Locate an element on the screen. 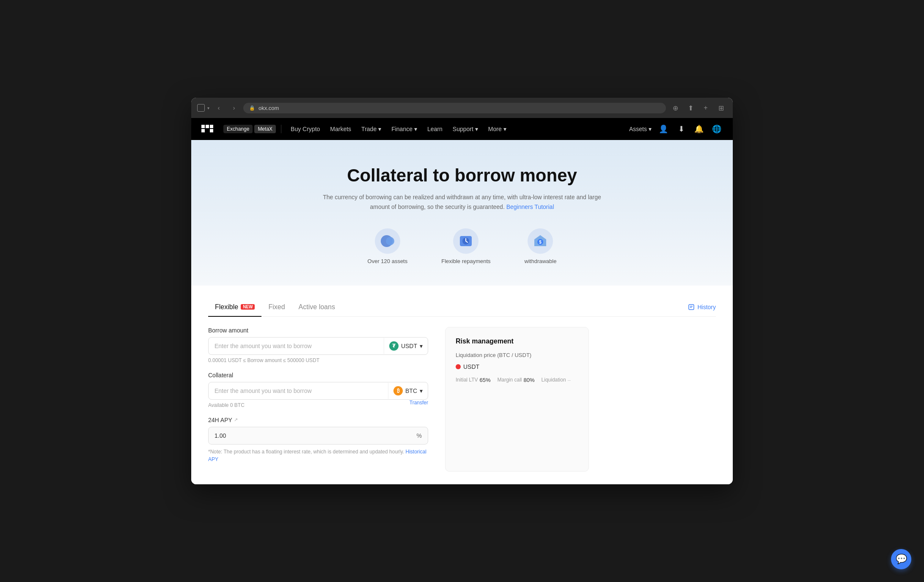 This screenshot has height=582, width=924. tab-chevron: ▾ is located at coordinates (208, 108).